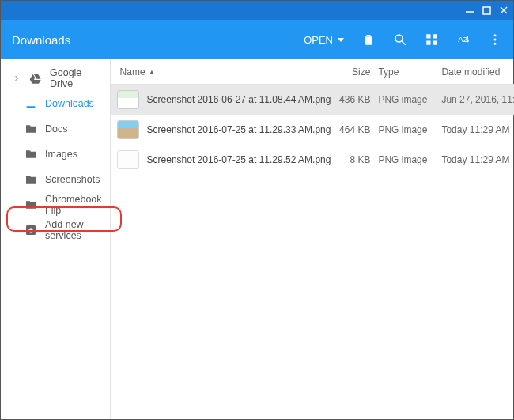  I want to click on column-name: Name ▲, so click(221, 72).